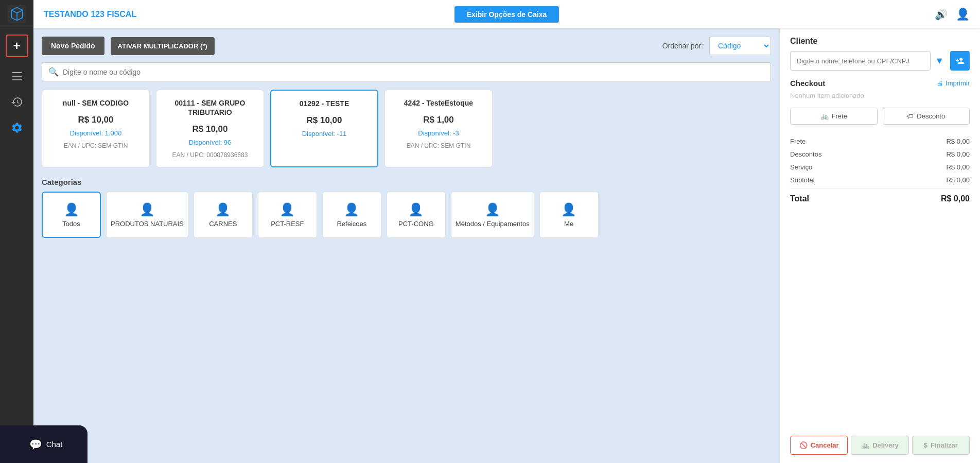  What do you see at coordinates (352, 215) in the screenshot?
I see `category-refeicoes: 👤 Refeicoes` at bounding box center [352, 215].